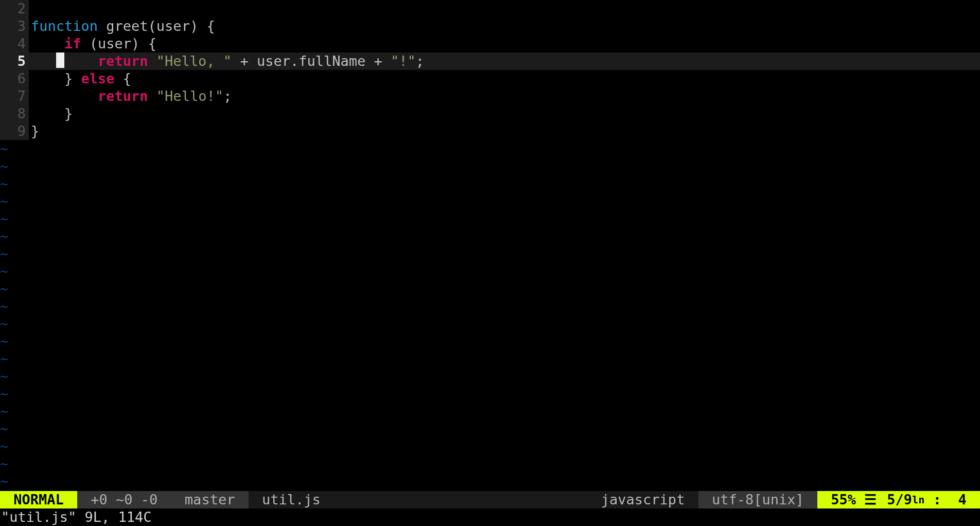 The image size is (980, 526). What do you see at coordinates (504, 79) in the screenshot?
I see `code-content: } else {` at bounding box center [504, 79].